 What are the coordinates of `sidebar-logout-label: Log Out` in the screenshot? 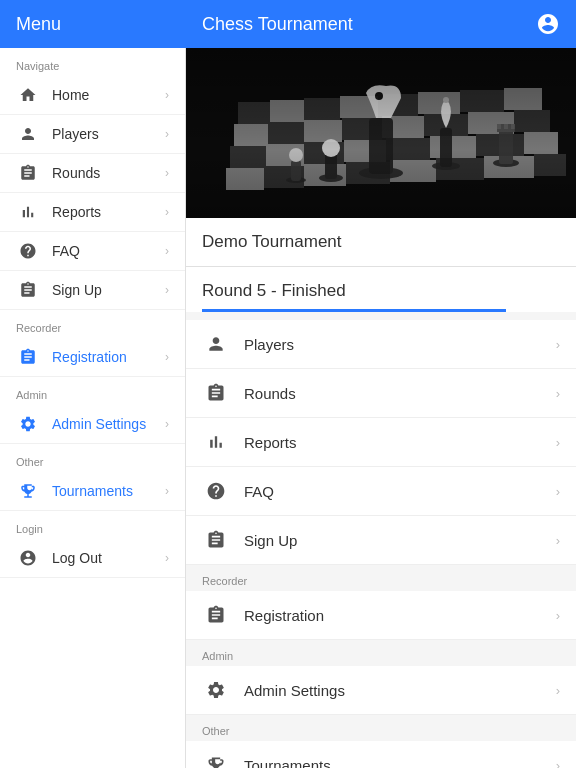 It's located at (108, 558).